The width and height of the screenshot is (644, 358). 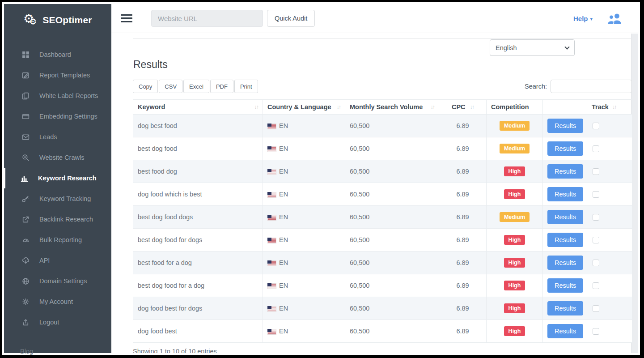 I want to click on sidebar-item-keyword-tracking: Keyword Tracking, so click(x=58, y=199).